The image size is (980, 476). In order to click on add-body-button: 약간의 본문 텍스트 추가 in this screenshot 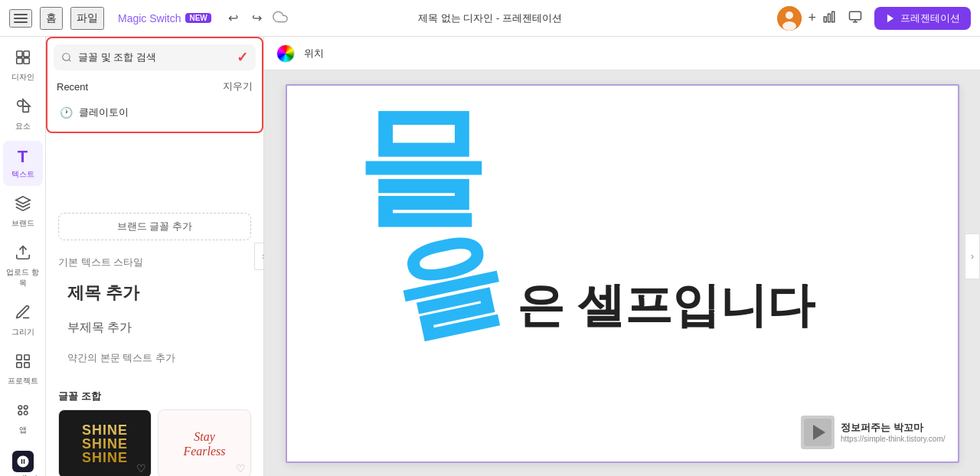, I will do `click(155, 358)`.